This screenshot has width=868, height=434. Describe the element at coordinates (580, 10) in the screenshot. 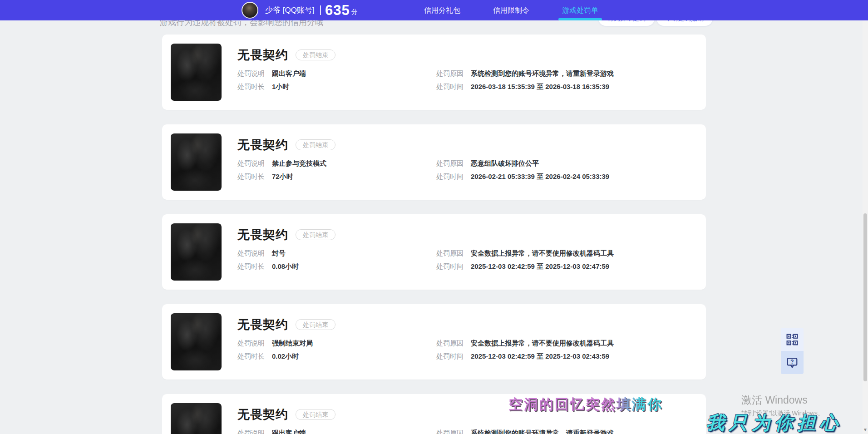

I see `tab-game-punishment-label: 游戏处罚单` at that location.